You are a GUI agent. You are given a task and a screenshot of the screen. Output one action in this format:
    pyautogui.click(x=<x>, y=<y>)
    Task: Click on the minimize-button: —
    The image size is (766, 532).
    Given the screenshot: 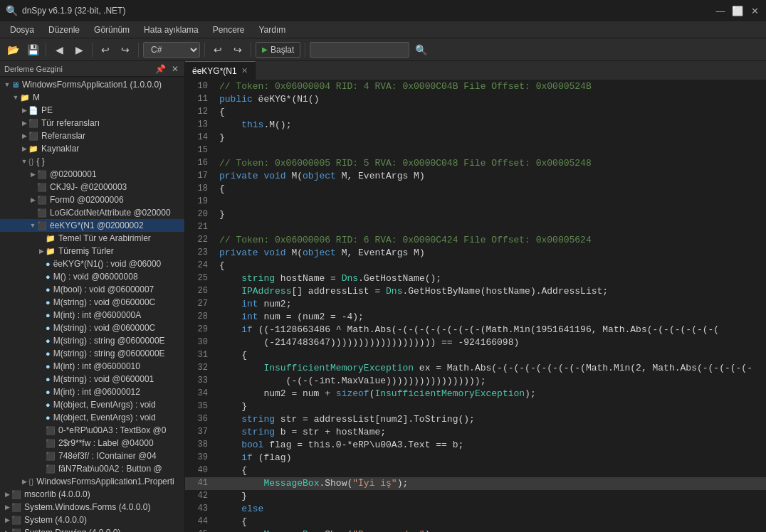 What is the action you would take?
    pyautogui.click(x=720, y=11)
    